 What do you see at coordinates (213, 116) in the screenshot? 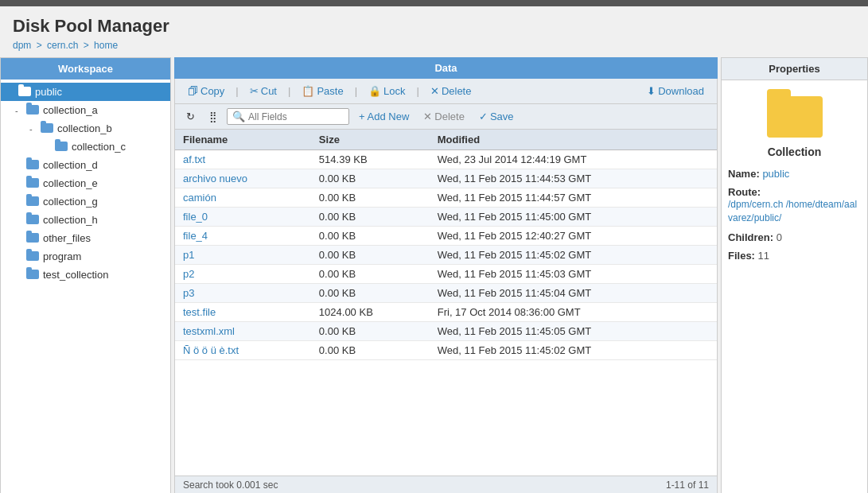
I see `columns-icon: ⣿` at bounding box center [213, 116].